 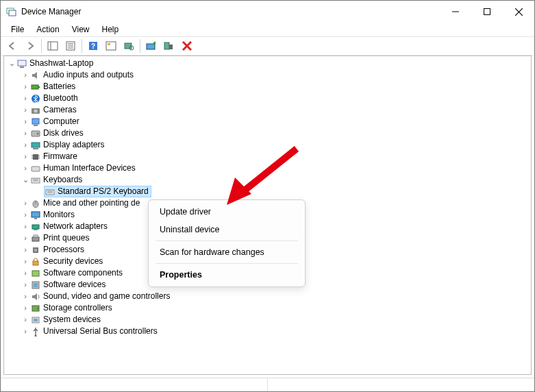 What do you see at coordinates (227, 212) in the screenshot?
I see `ctx-update-driver: Update driver` at bounding box center [227, 212].